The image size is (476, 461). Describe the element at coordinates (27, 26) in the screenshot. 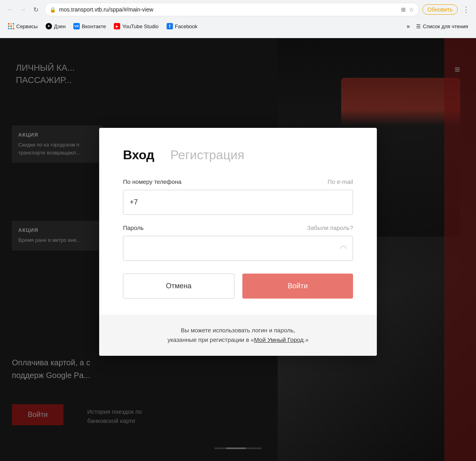

I see `bookmark-services-label: Сервисы` at that location.